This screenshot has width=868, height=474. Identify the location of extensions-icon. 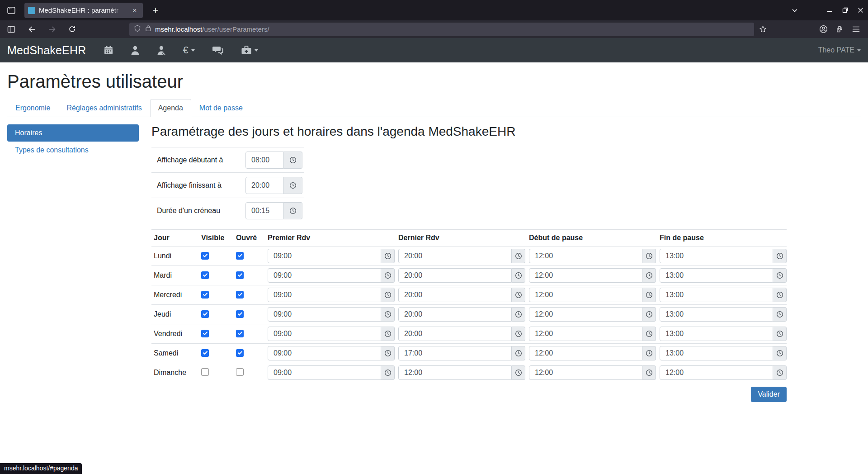
(840, 29).